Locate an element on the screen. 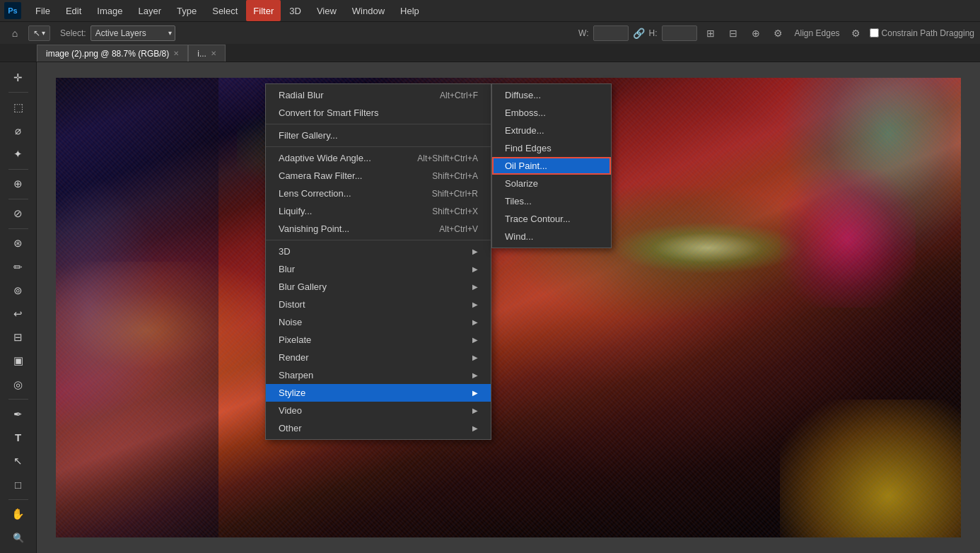 The image size is (980, 553). stylize-tiles: Tiles... is located at coordinates (552, 201).